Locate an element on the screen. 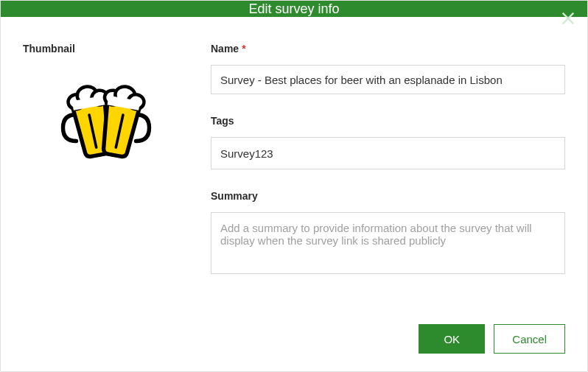 The width and height of the screenshot is (588, 372). required-indicator: * is located at coordinates (243, 49).